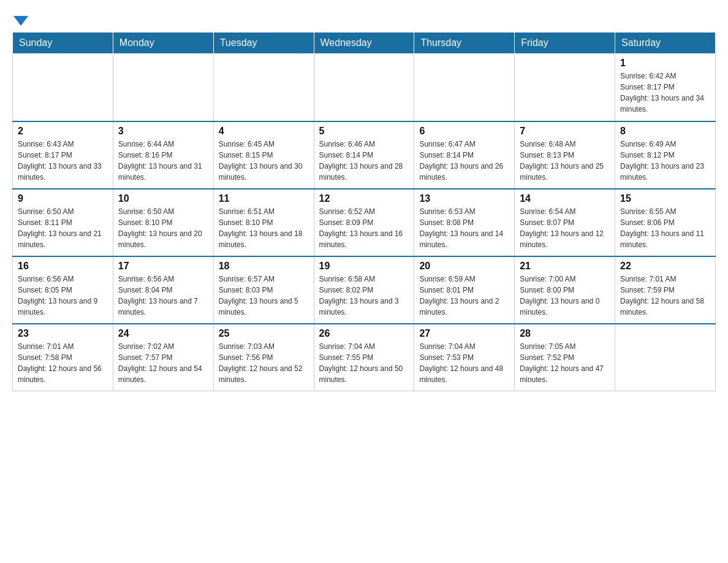 The width and height of the screenshot is (728, 563). Describe the element at coordinates (264, 131) in the screenshot. I see `day-number: 4` at that location.